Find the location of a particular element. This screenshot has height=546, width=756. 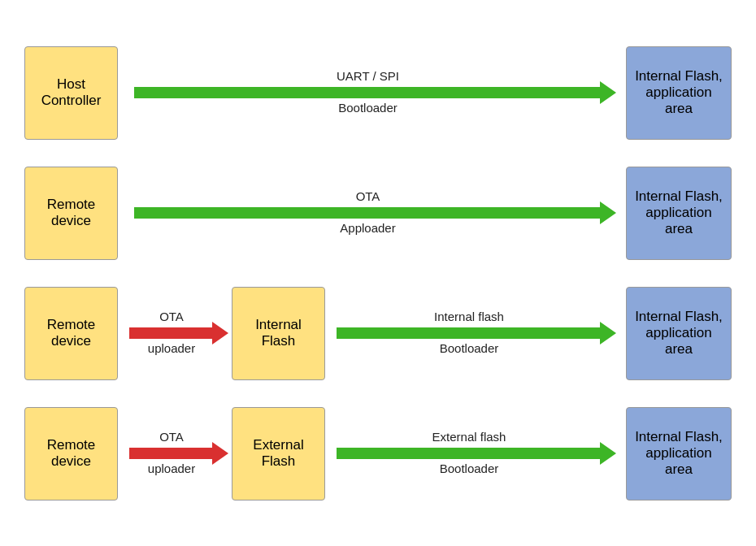

arrow1-label-top-4: OTA is located at coordinates (172, 437).